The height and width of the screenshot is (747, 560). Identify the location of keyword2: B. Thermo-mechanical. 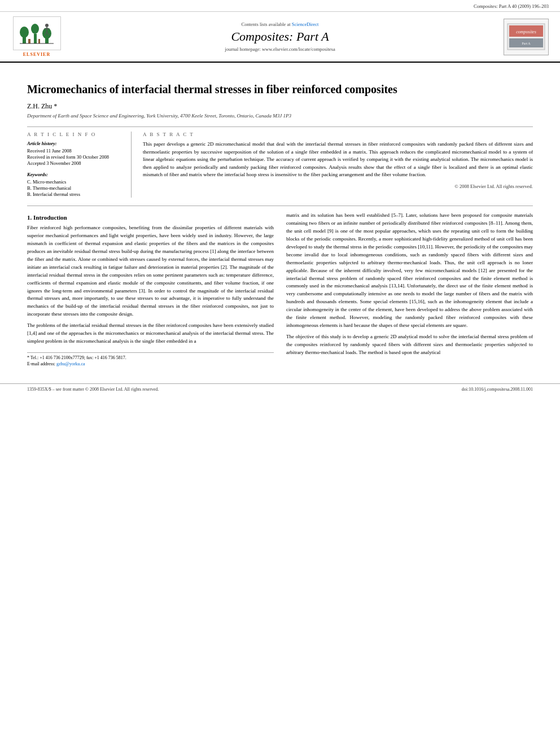
(75, 188).